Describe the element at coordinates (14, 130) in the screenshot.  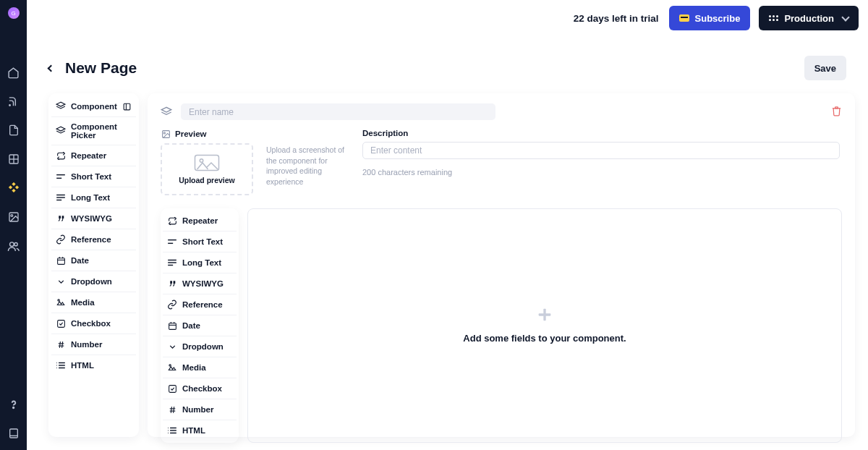
I see `page-icon` at that location.